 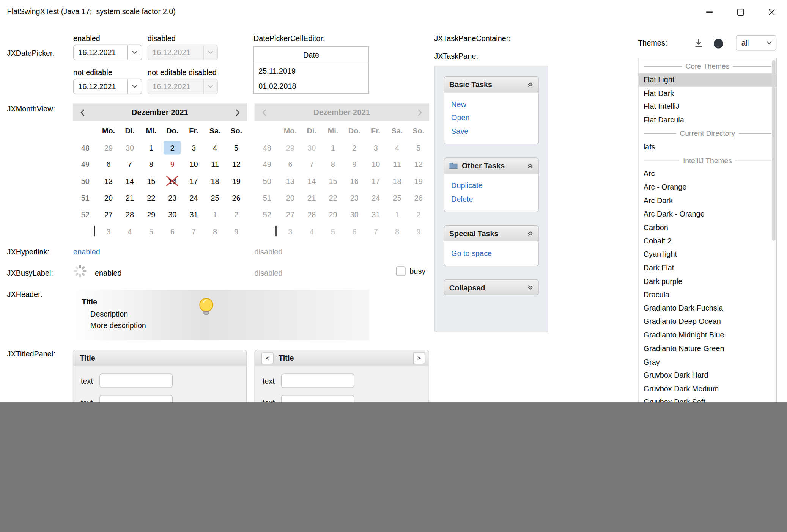 What do you see at coordinates (707, 214) in the screenshot?
I see `theme-item: Arc Dark - Orange` at bounding box center [707, 214].